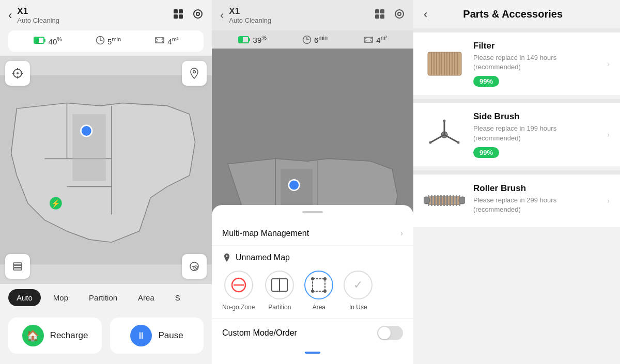 The height and width of the screenshot is (364, 620). What do you see at coordinates (517, 30) in the screenshot?
I see `right-divider` at bounding box center [517, 30].